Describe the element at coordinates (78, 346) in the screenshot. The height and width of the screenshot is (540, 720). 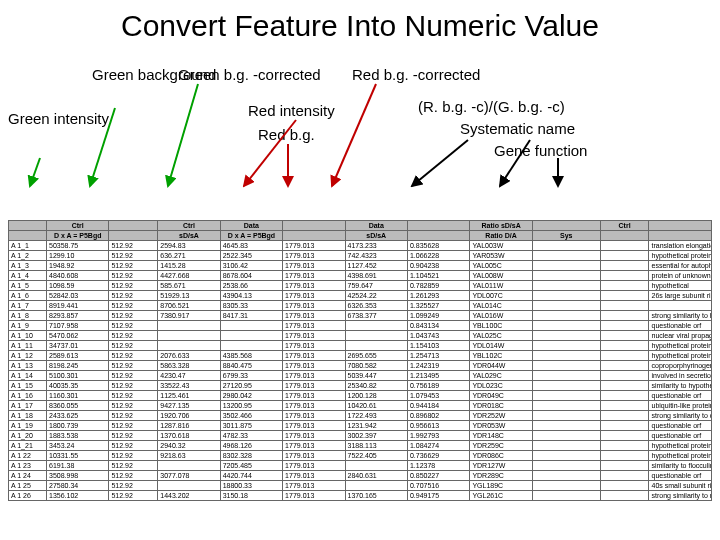
I see `table-cell: 34737.01` at that location.